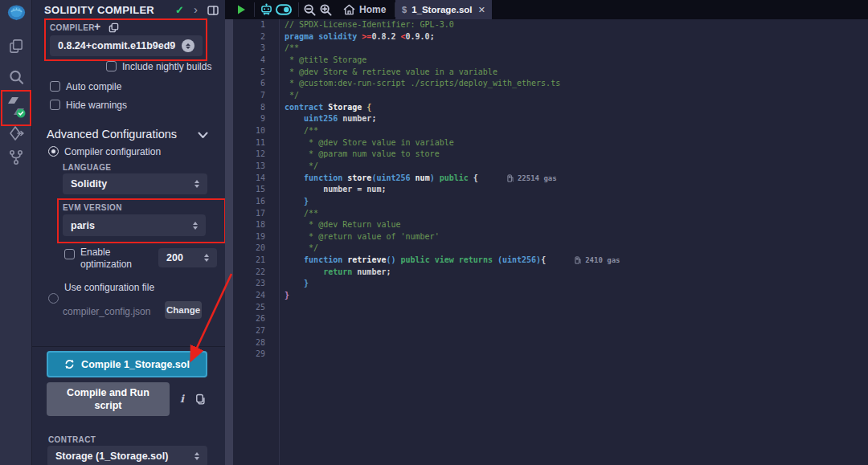  What do you see at coordinates (55, 104) in the screenshot?
I see `hide-warnings-checkbox` at bounding box center [55, 104].